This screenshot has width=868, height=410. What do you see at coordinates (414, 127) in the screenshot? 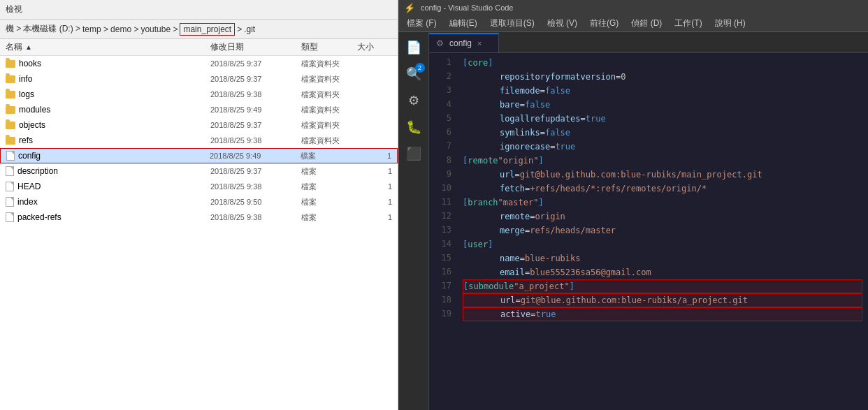
I see `sidebar-icon-debug: 🐛` at bounding box center [414, 127].